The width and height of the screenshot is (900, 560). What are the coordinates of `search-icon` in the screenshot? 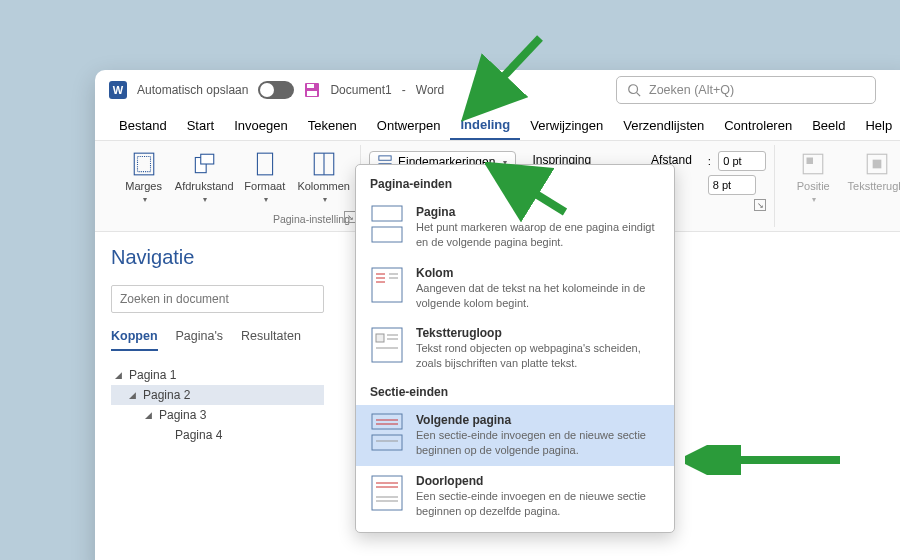 It's located at (634, 90).